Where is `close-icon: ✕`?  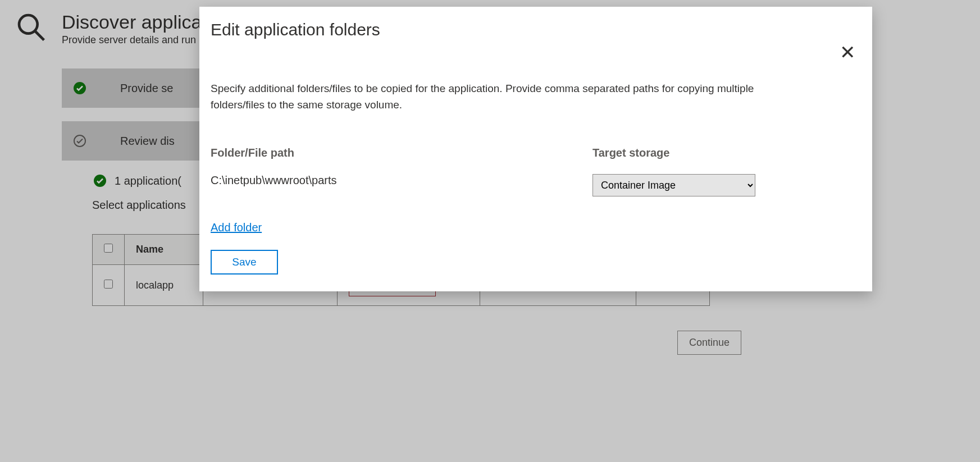 close-icon: ✕ is located at coordinates (847, 52).